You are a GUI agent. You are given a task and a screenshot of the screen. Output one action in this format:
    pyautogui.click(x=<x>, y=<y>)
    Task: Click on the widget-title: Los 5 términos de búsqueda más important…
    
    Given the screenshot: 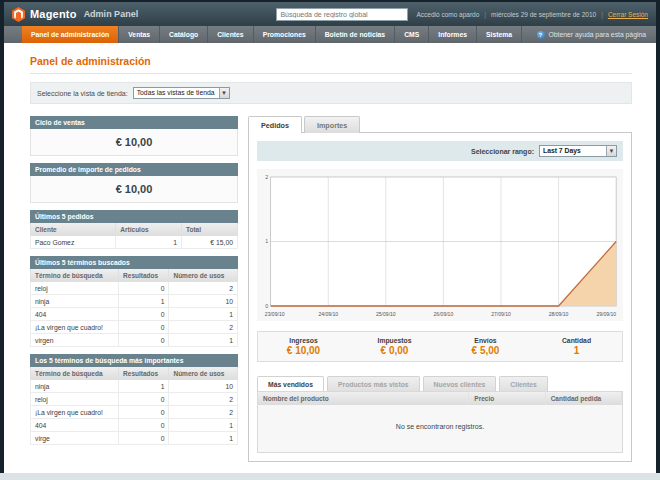 What is the action you would take?
    pyautogui.click(x=134, y=360)
    